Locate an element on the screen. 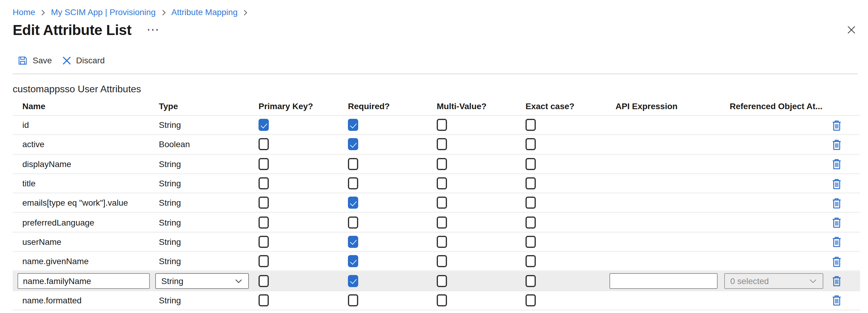  table-row: active Boolean Boolean is located at coordinates (437, 145).